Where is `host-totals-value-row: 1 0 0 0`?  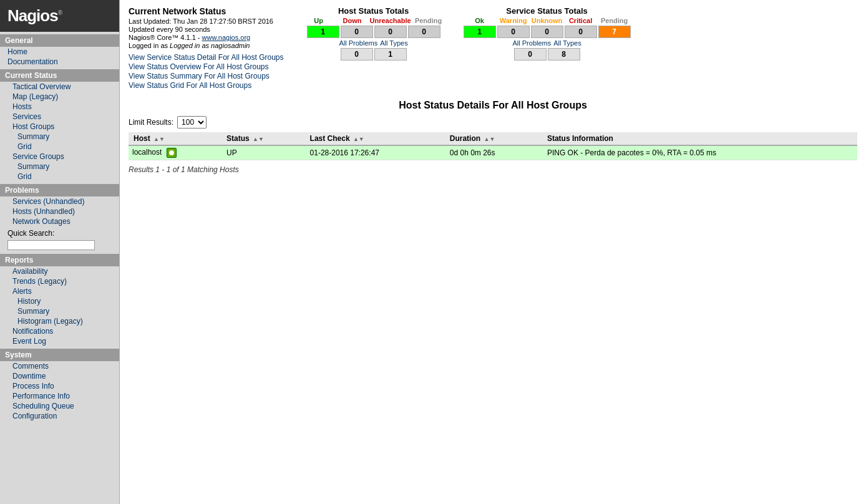
host-totals-value-row: 1 0 0 0 is located at coordinates (374, 32).